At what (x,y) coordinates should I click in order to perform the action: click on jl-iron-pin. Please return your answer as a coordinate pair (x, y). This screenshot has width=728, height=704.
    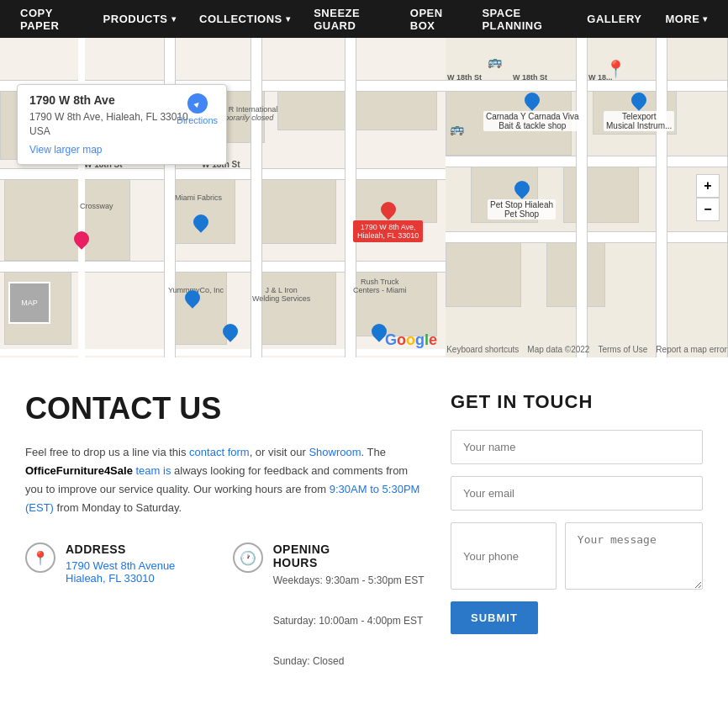
    Looking at the image, I should click on (230, 331).